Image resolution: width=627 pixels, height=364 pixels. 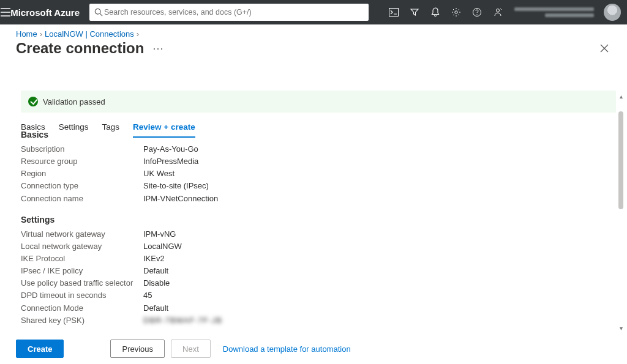 I want to click on basics-rg-value: InfoPressMedia, so click(x=171, y=162).